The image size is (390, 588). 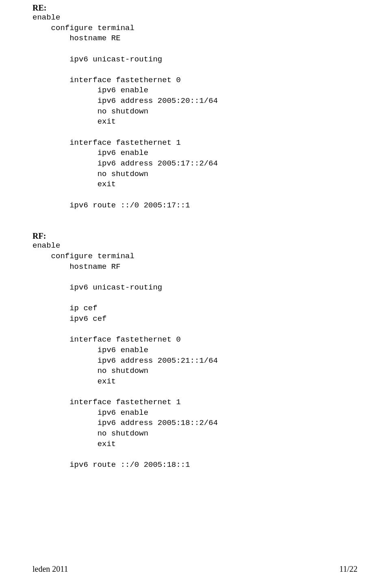 I want to click on re-if1-shutdown: no shutdown, so click(x=195, y=174).